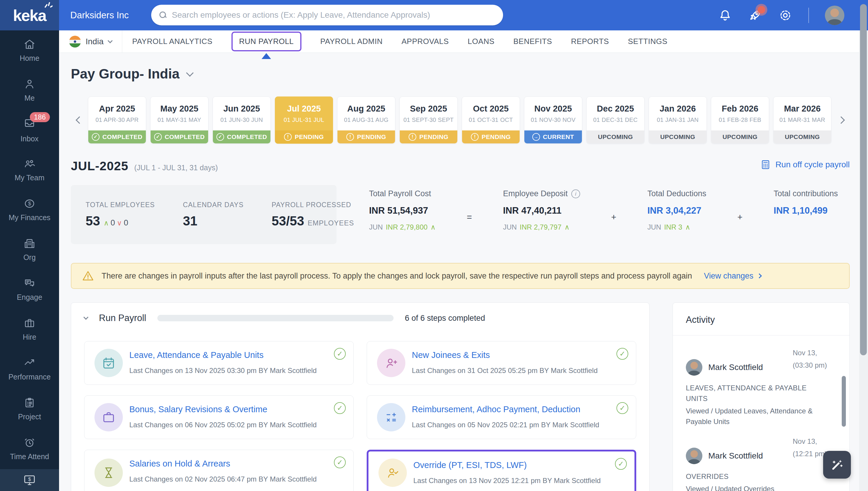  What do you see at coordinates (327, 15) in the screenshot?
I see `global-search` at bounding box center [327, 15].